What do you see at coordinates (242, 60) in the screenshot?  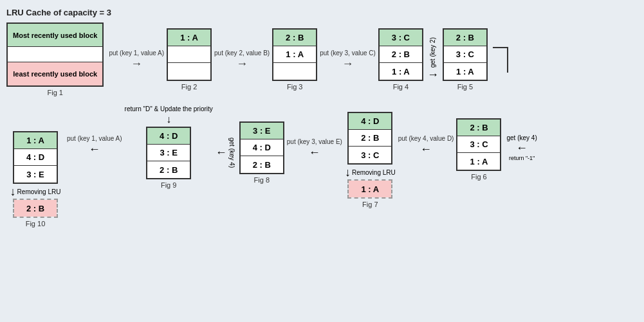 I see `op2-box: put (key 2, value B) →` at bounding box center [242, 60].